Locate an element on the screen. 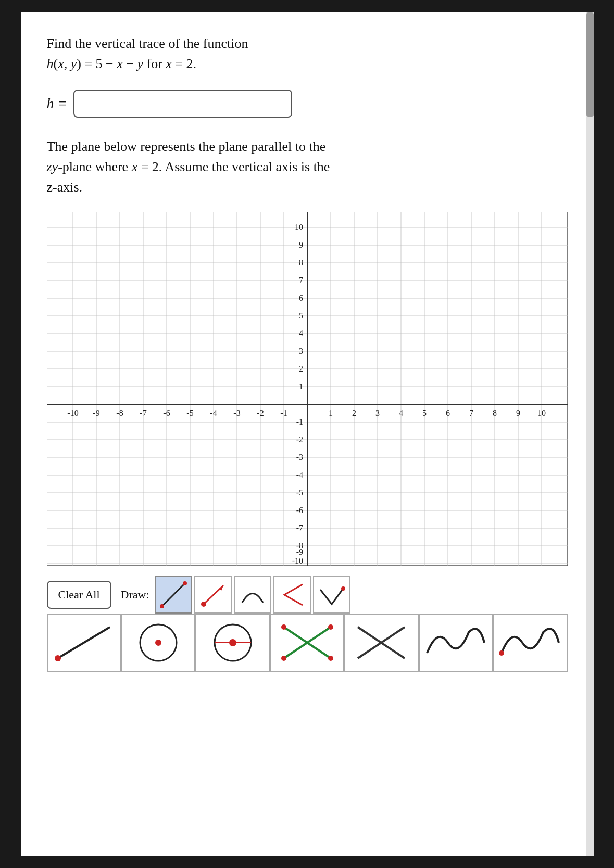  bottom-wave-icon is located at coordinates (456, 643).